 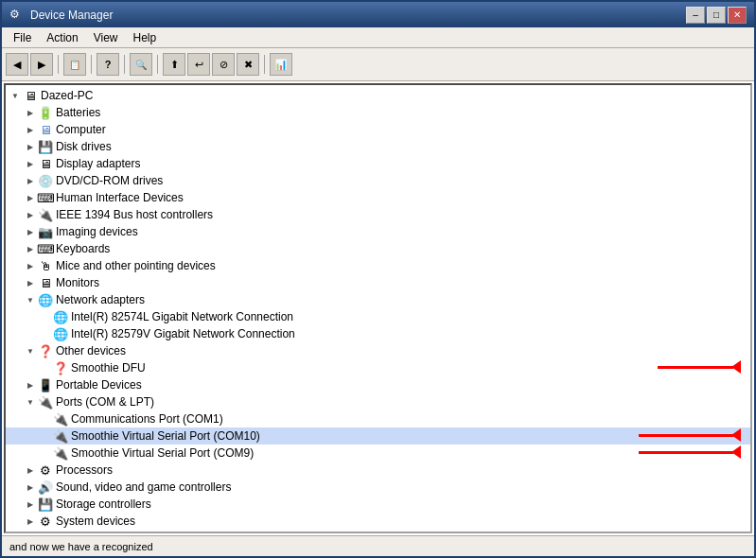 I want to click on label-com1: Communications Port (COM1), so click(x=148, y=419).